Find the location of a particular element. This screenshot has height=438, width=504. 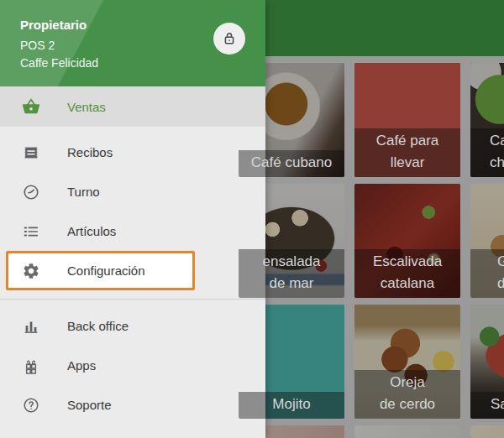

sidebar-item-configuracion: Configuración is located at coordinates (101, 270).